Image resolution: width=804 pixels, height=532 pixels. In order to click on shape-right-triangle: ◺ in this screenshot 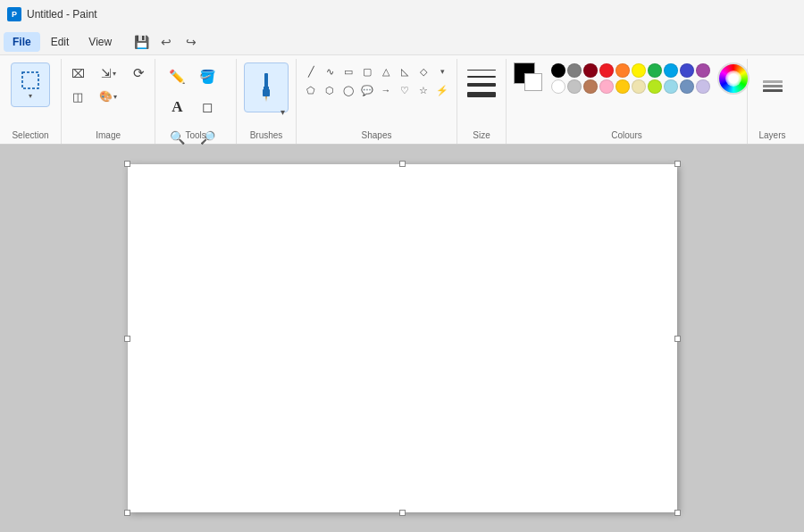, I will do `click(405, 71)`.